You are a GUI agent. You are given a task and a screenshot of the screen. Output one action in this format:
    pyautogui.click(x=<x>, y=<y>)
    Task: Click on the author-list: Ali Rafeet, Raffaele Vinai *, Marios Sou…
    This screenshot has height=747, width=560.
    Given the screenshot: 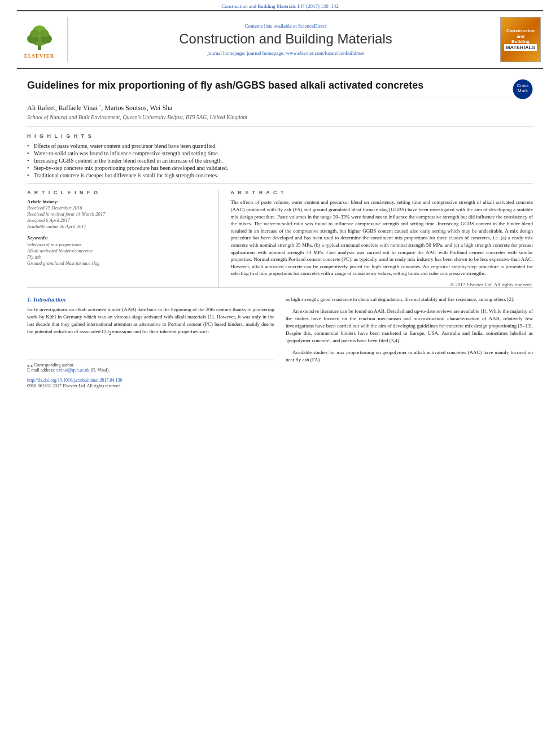 What is the action you would take?
    pyautogui.click(x=99, y=108)
    